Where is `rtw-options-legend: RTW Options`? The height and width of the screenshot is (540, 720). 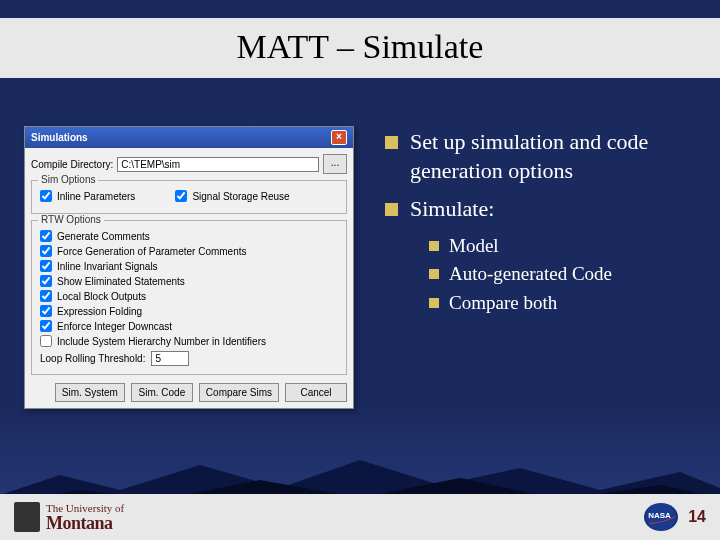 rtw-options-legend: RTW Options is located at coordinates (71, 220).